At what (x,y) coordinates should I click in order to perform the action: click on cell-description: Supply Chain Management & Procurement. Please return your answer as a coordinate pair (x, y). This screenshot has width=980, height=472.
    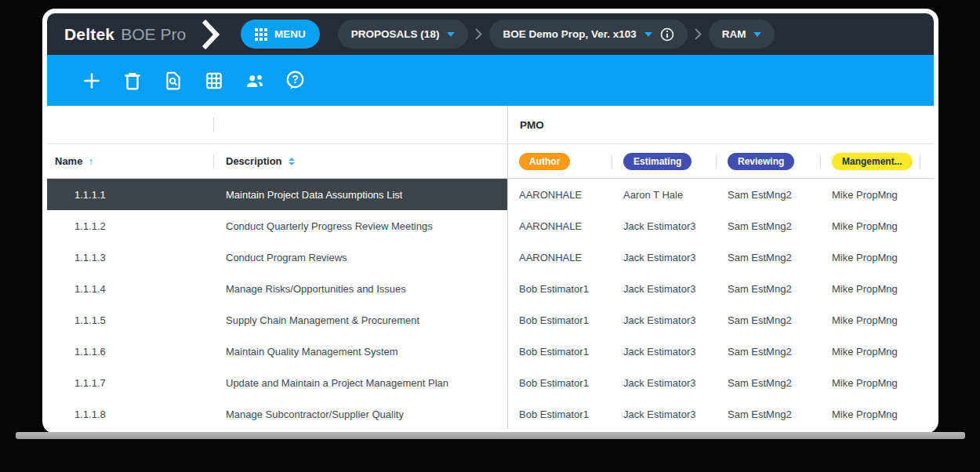
    Looking at the image, I should click on (361, 320).